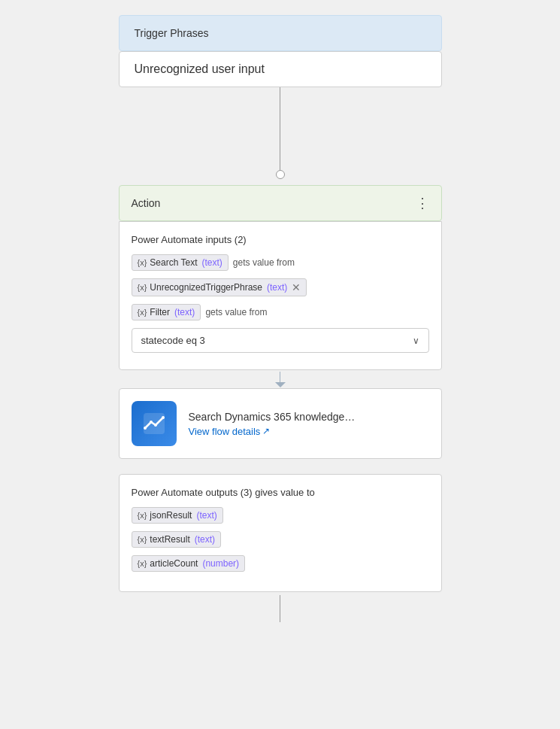  Describe the element at coordinates (170, 539) in the screenshot. I see `var-name-text-result: textResult` at that location.